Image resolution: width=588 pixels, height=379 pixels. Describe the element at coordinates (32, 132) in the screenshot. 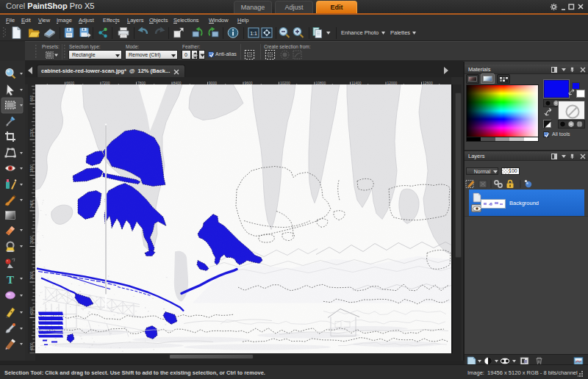

I see `svg-text: 1200` at that location.